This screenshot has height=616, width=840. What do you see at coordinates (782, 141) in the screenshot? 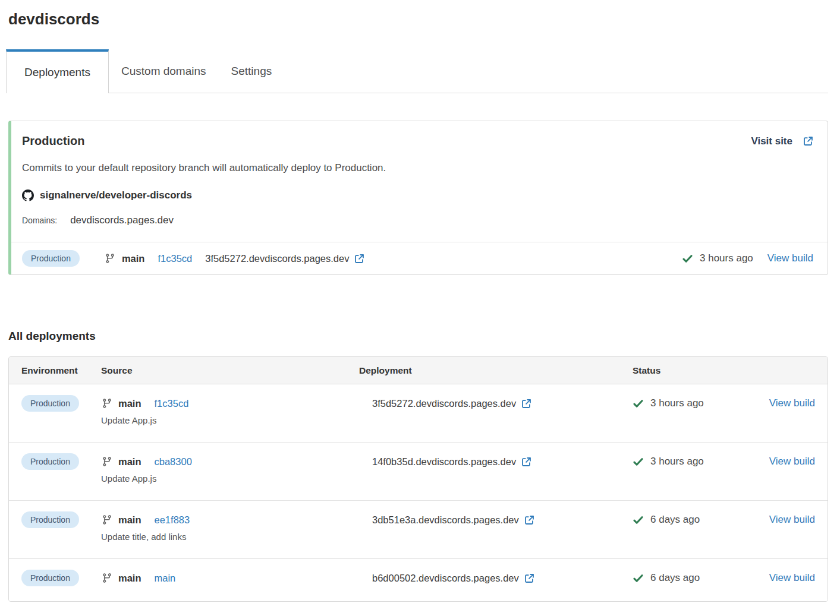
I see `visit-site-link: Visit site` at bounding box center [782, 141].